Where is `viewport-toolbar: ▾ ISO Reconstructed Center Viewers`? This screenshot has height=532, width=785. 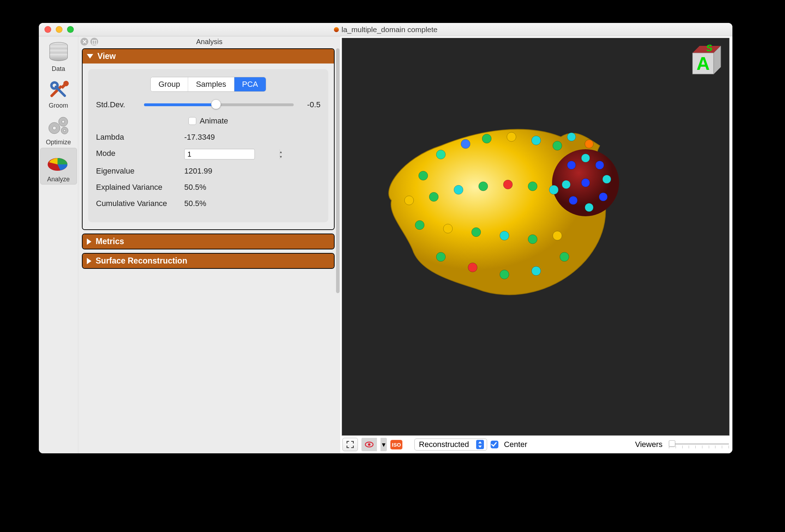
viewport-toolbar: ▾ ISO Reconstructed Center Viewers is located at coordinates (536, 444).